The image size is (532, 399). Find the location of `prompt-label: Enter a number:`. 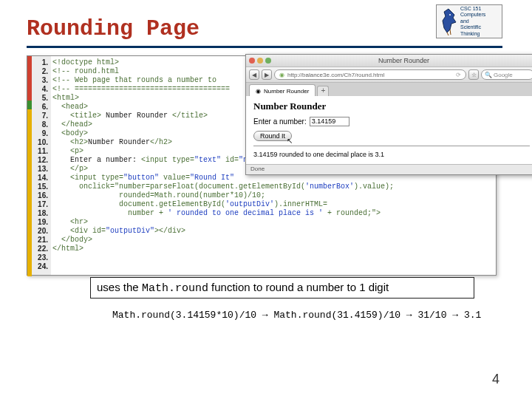

prompt-label: Enter a number: is located at coordinates (280, 121).